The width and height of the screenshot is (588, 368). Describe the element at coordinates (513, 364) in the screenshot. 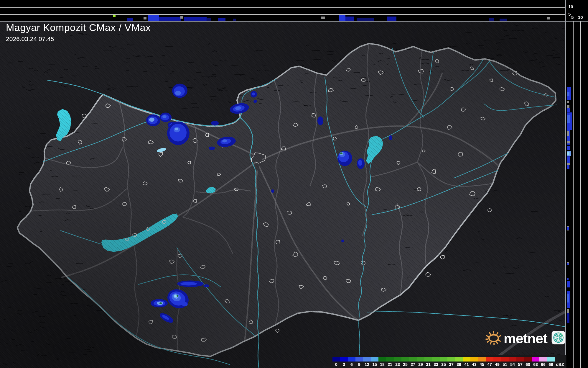

I see `legend-value: 54` at that location.